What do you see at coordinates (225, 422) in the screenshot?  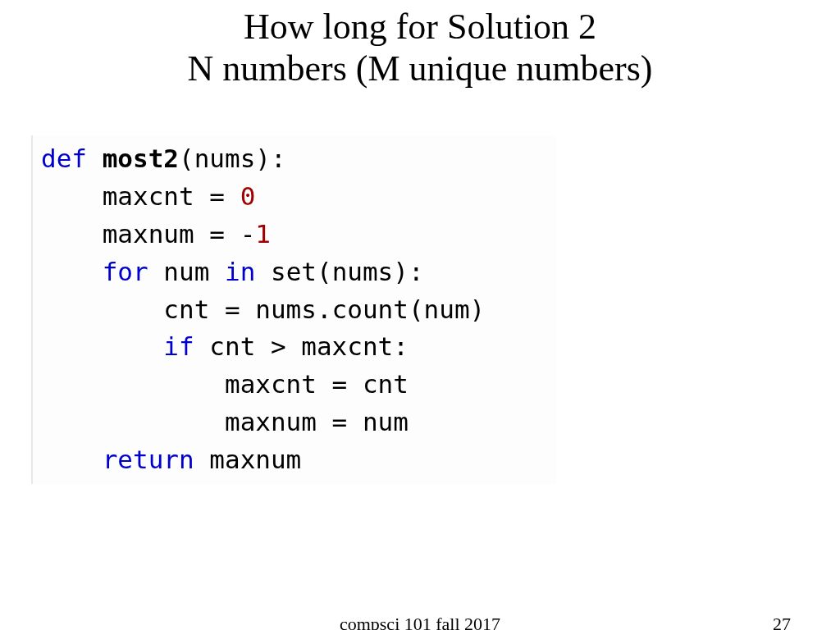 I see `code-line-8: maxnum = num` at bounding box center [225, 422].